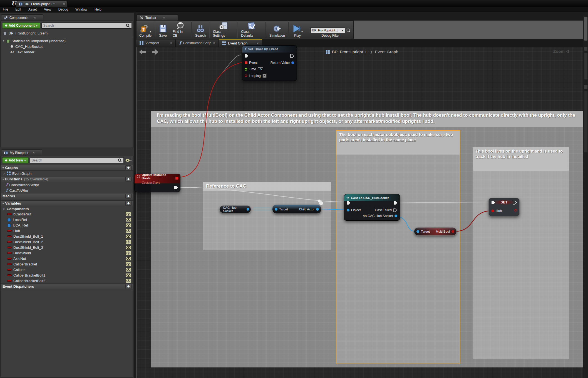 The width and height of the screenshot is (588, 378). I want to click on add-variable-button: ✚, so click(128, 203).